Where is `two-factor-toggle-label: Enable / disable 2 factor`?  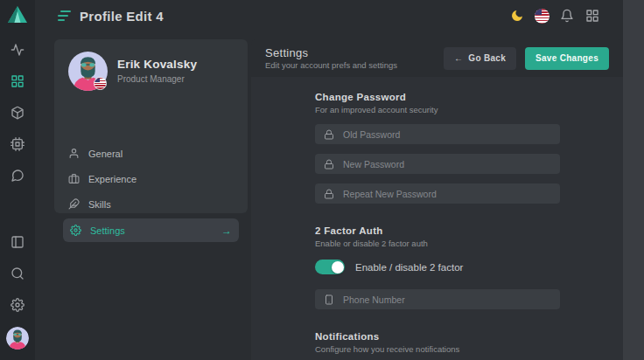 two-factor-toggle-label: Enable / disable 2 factor is located at coordinates (410, 267).